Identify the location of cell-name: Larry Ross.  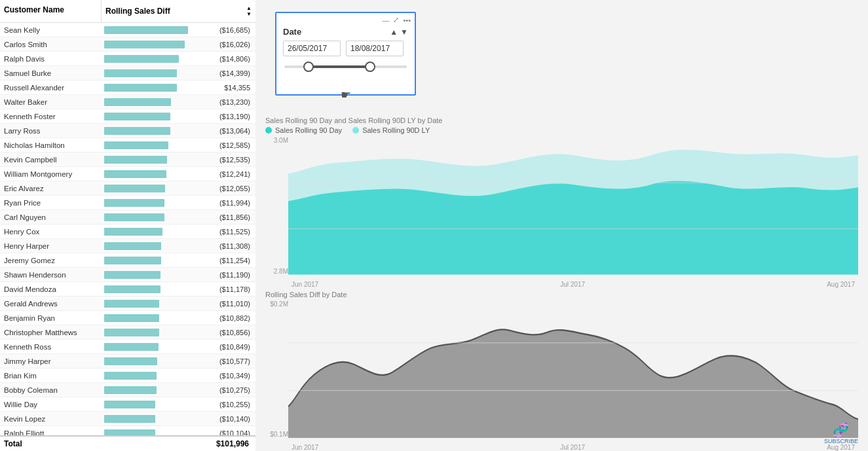
(51, 131).